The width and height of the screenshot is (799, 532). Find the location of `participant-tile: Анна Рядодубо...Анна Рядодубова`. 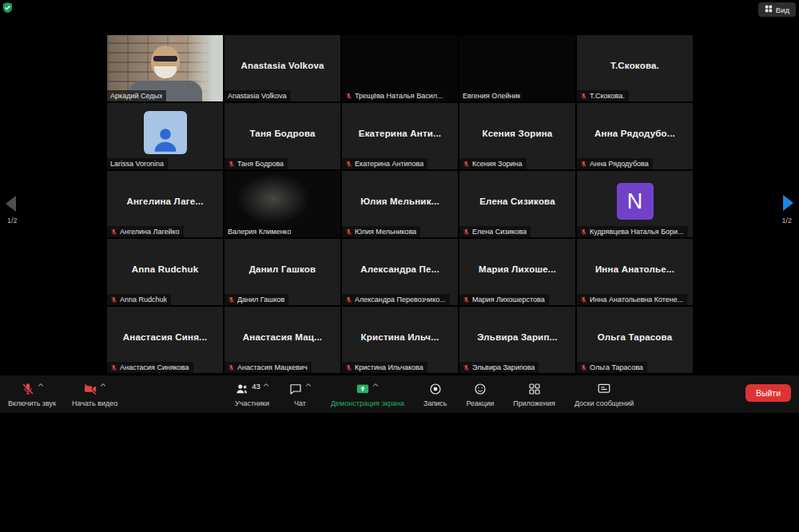

participant-tile: Анна Рядодубо...Анна Рядодубова is located at coordinates (634, 136).